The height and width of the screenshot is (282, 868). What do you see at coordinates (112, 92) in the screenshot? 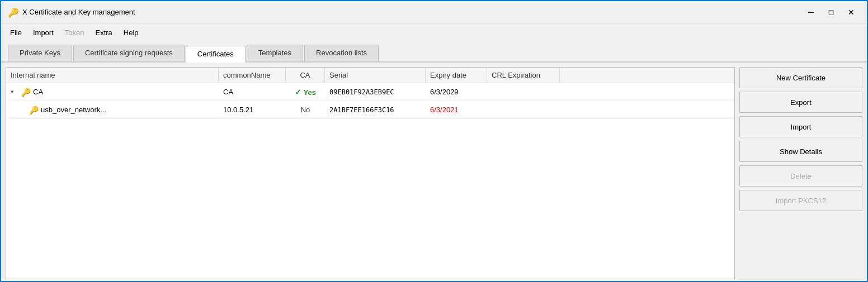
I see `cell-internal-name: ▾ 🔑 CA` at bounding box center [112, 92].